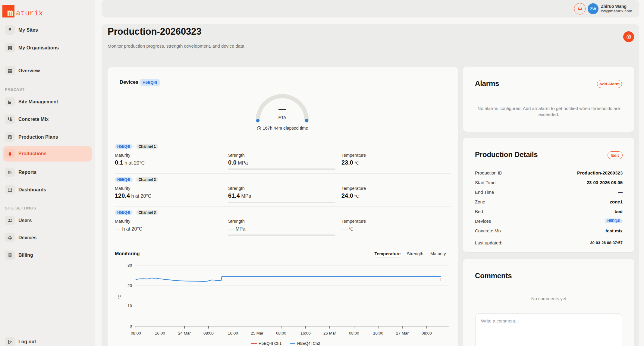  Describe the element at coordinates (282, 118) in the screenshot. I see `svg-text: ETA` at that location.